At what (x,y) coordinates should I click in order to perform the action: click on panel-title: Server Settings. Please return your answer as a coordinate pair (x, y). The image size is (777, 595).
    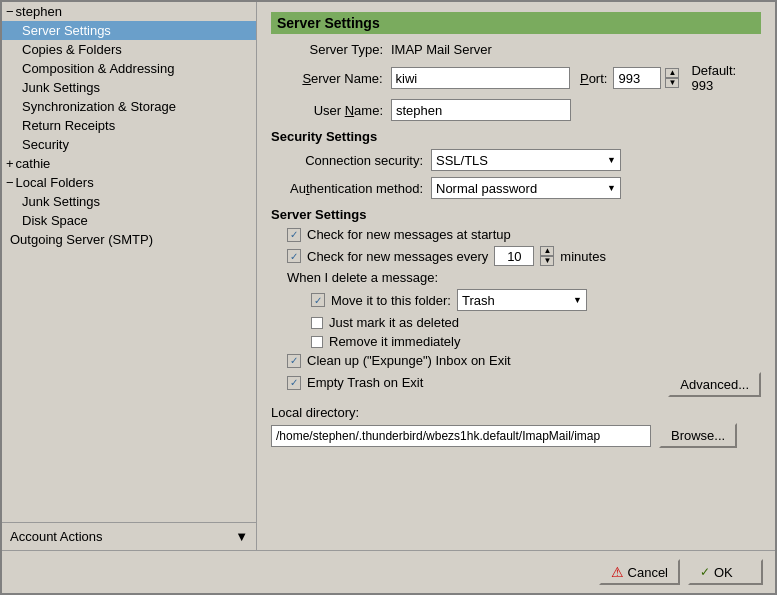
    Looking at the image, I should click on (516, 23).